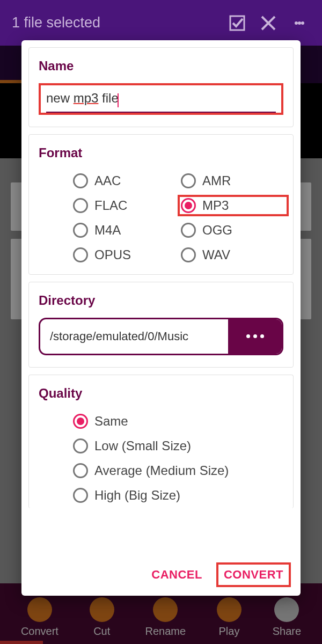 The image size is (322, 644). I want to click on format-option-wav: WAV, so click(232, 255).